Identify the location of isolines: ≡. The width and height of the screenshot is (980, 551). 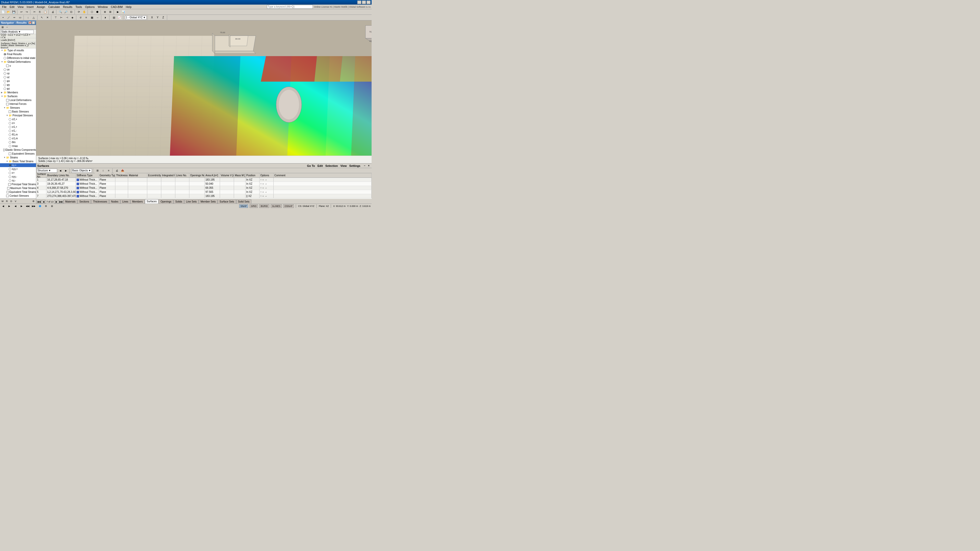
(86, 17).